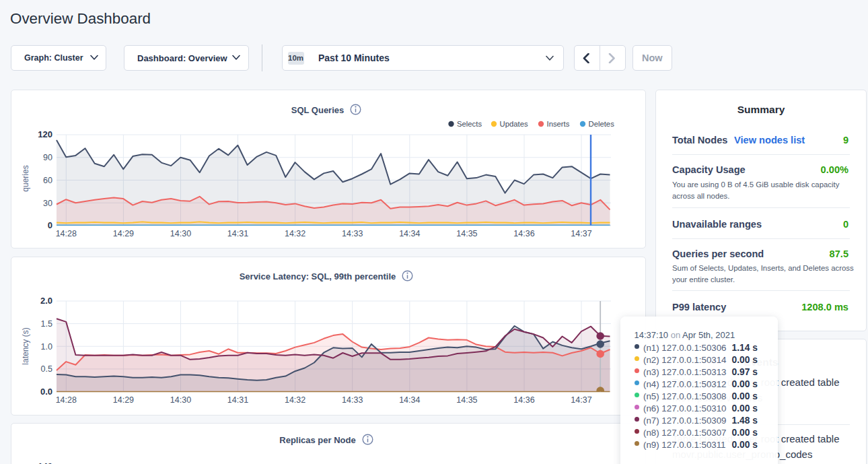 The height and width of the screenshot is (464, 868). Describe the element at coordinates (47, 324) in the screenshot. I see `svg-text: 1.5` at that location.